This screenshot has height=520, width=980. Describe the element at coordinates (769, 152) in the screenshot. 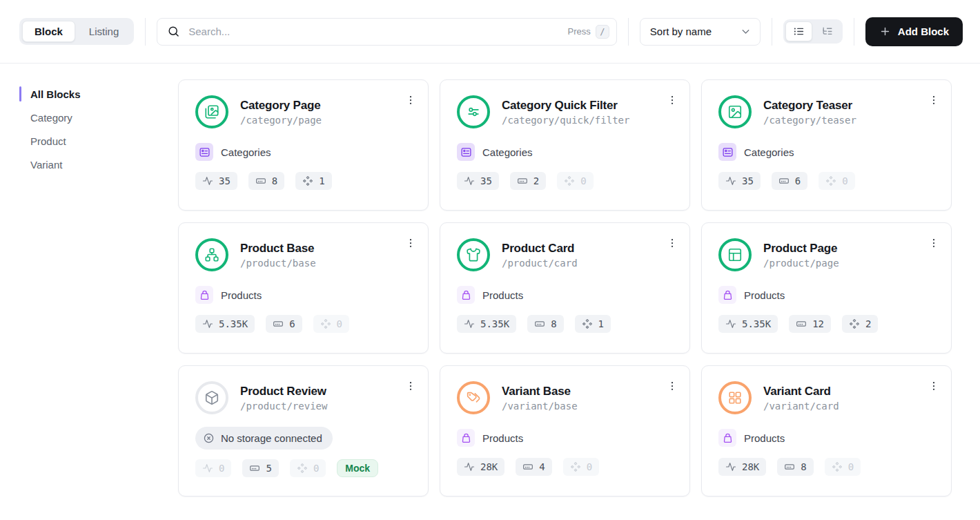

I see `entity-label: Categories` at that location.